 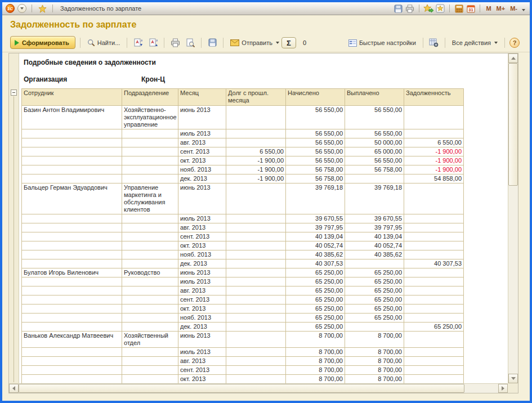 What do you see at coordinates (175, 43) in the screenshot?
I see `print-button` at bounding box center [175, 43].